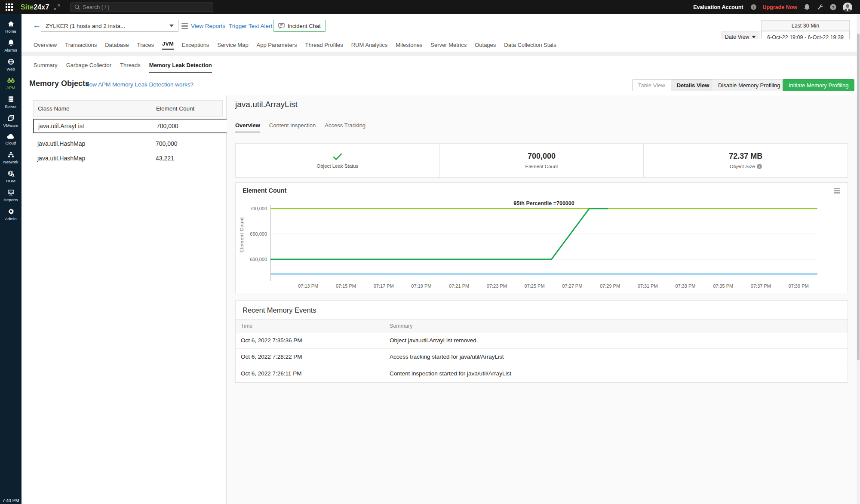 Image resolution: width=860 pixels, height=504 pixels. I want to click on svg-text: 07:15 PM, so click(346, 286).